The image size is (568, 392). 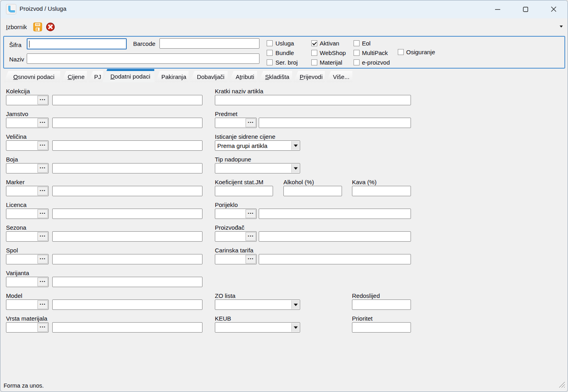 I want to click on kolekcija-code-combo, so click(x=27, y=100).